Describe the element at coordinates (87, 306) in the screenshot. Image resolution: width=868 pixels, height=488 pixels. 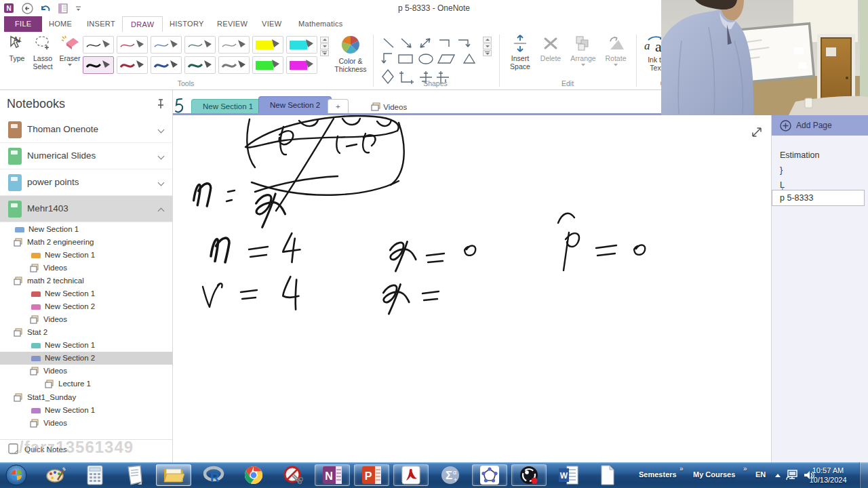
I see `tree-item-section: New Section 2` at that location.